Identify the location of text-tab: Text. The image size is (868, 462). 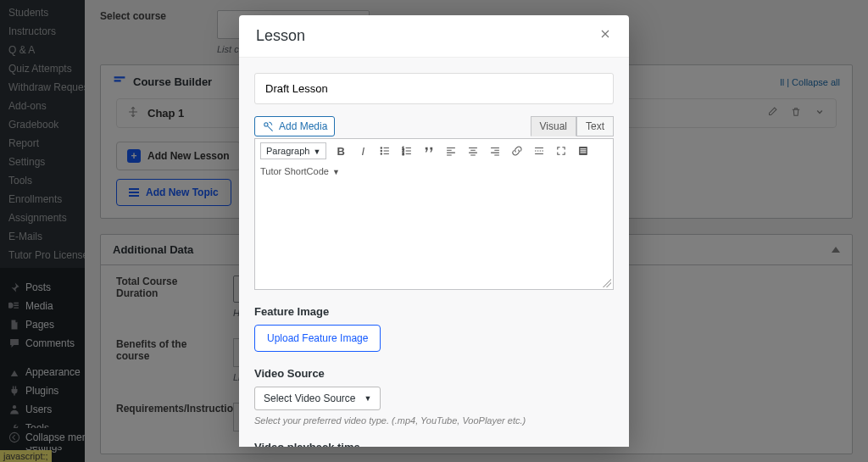
(595, 126).